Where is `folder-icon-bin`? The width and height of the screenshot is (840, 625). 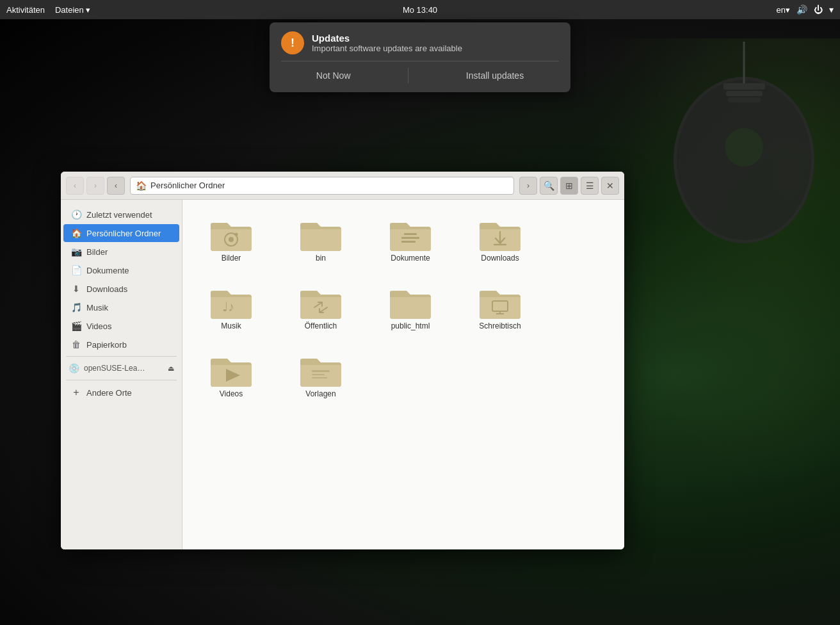
folder-icon-bin is located at coordinates (321, 234).